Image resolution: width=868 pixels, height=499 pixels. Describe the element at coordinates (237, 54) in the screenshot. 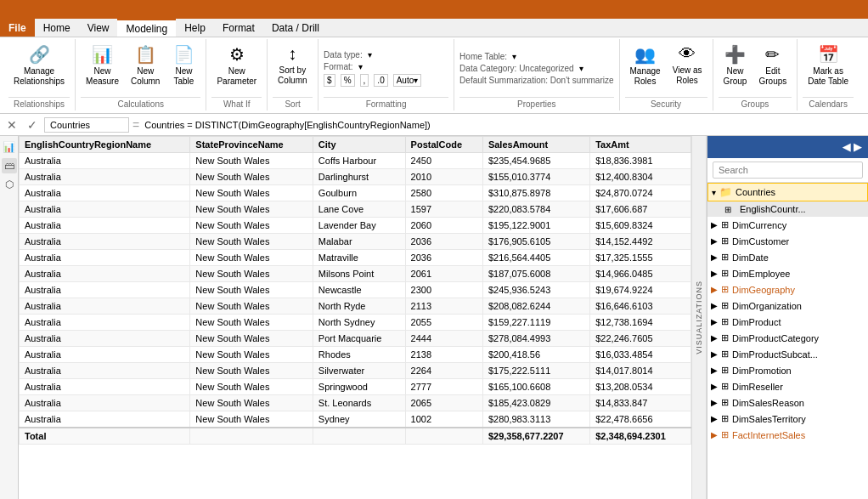

I see `new-parameter-icon: ⚙` at that location.